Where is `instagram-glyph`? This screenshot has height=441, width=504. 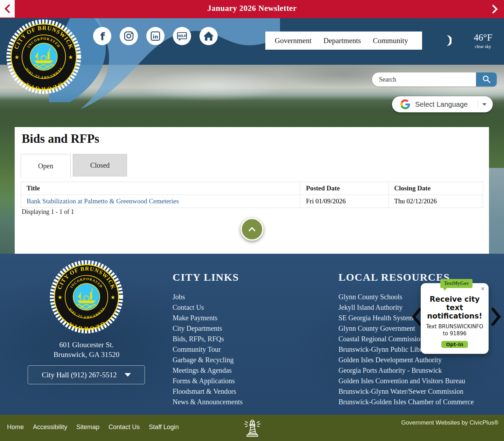 instagram-glyph is located at coordinates (129, 36).